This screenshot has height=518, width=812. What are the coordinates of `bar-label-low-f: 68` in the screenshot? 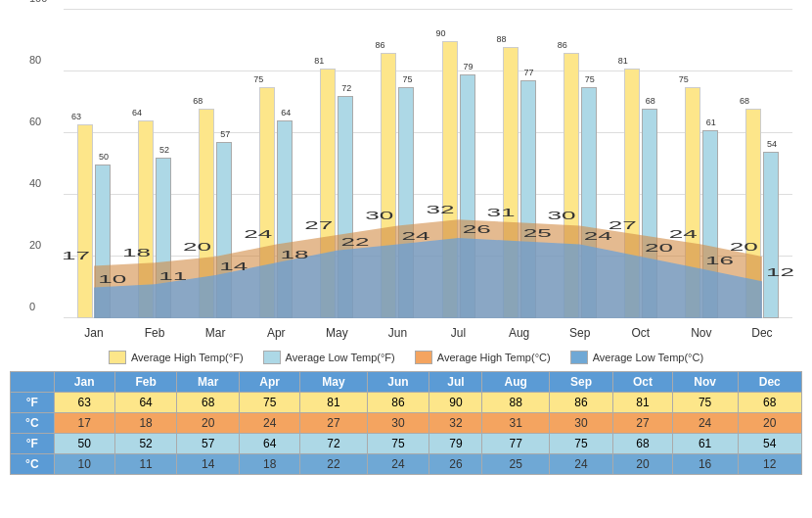 It's located at (651, 101).